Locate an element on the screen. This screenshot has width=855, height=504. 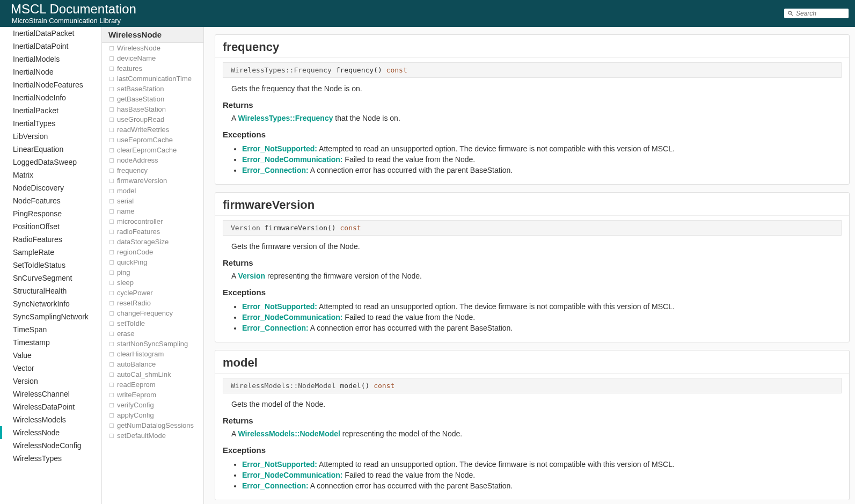
primary-nav-item: SampleRate is located at coordinates (50, 252).